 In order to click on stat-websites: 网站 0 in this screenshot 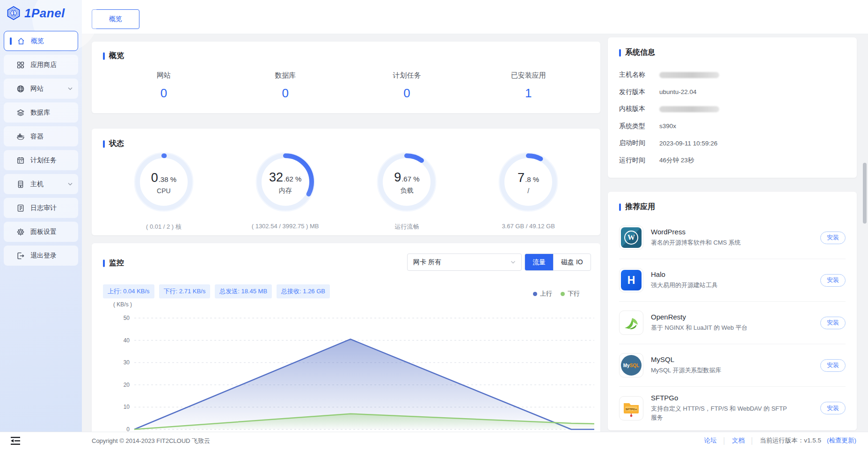, I will do `click(164, 86)`.